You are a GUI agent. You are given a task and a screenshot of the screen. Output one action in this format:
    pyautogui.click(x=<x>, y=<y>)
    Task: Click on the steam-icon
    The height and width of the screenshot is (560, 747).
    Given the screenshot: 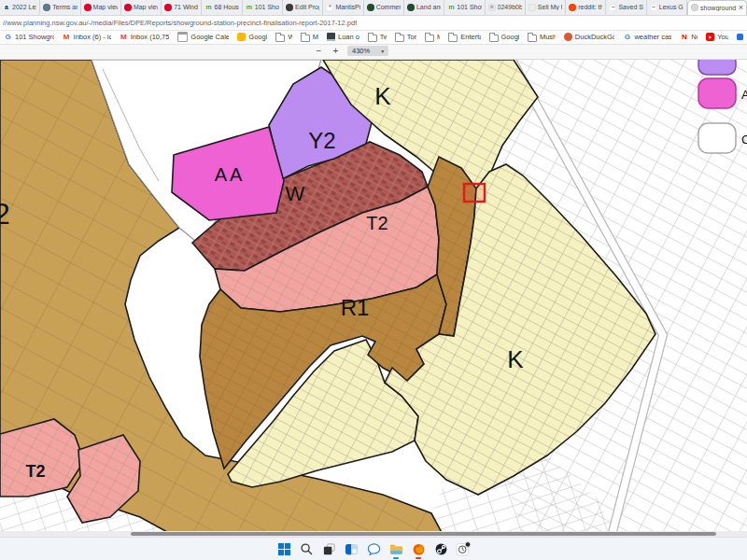 What is the action you would take?
    pyautogui.click(x=441, y=549)
    